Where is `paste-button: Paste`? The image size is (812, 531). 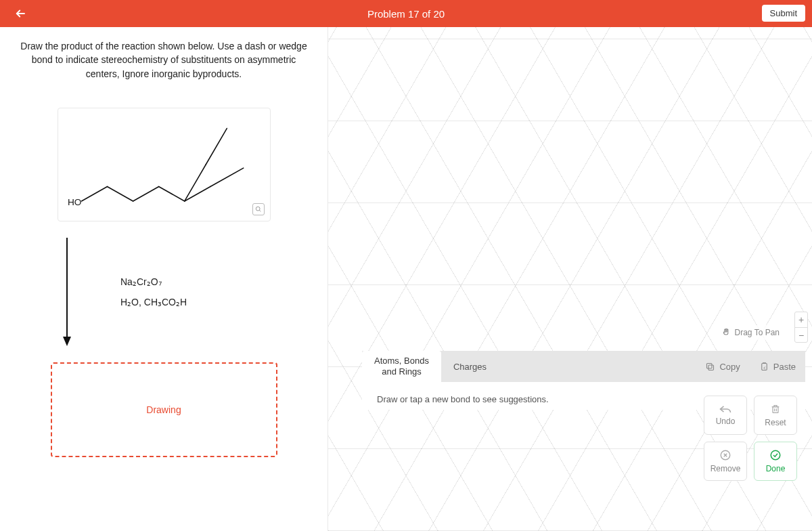
paste-button: Paste is located at coordinates (777, 367).